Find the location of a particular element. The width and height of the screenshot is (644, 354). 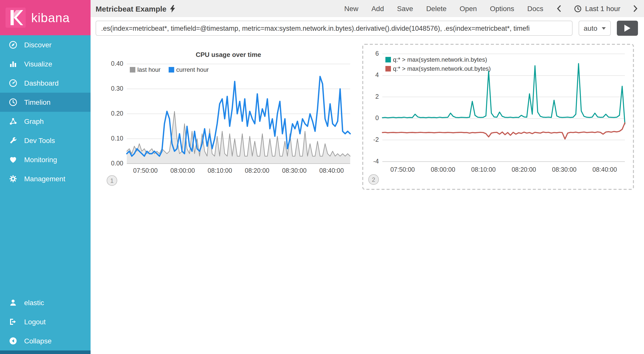

sidebar-item-discover: Discover is located at coordinates (45, 45).